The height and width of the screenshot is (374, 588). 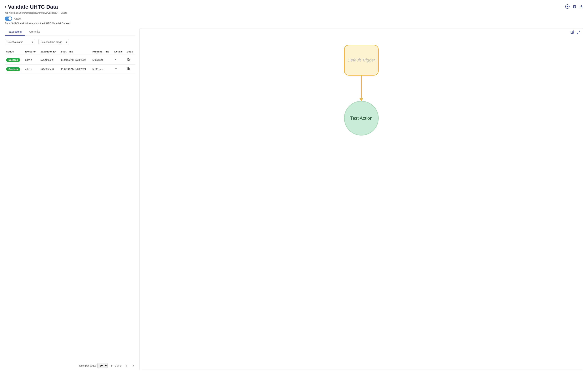 I want to click on trigger-node: Default Trigger, so click(x=361, y=60).